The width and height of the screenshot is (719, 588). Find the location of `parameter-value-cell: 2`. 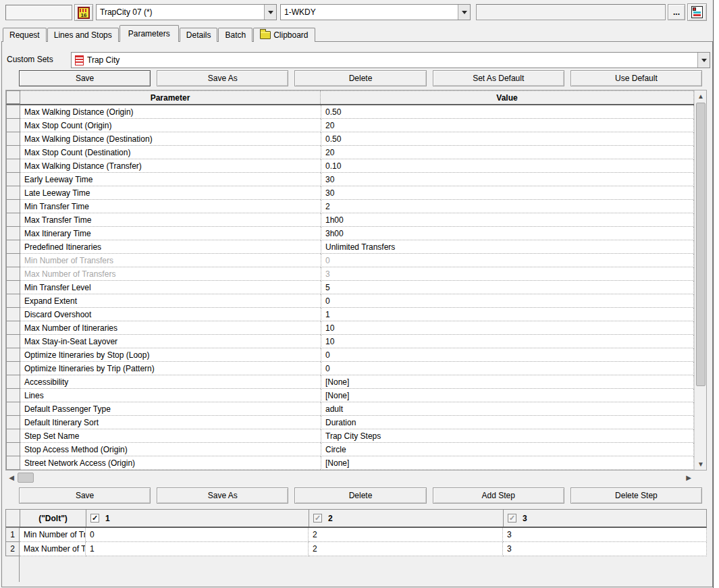

parameter-value-cell: 2 is located at coordinates (508, 207).